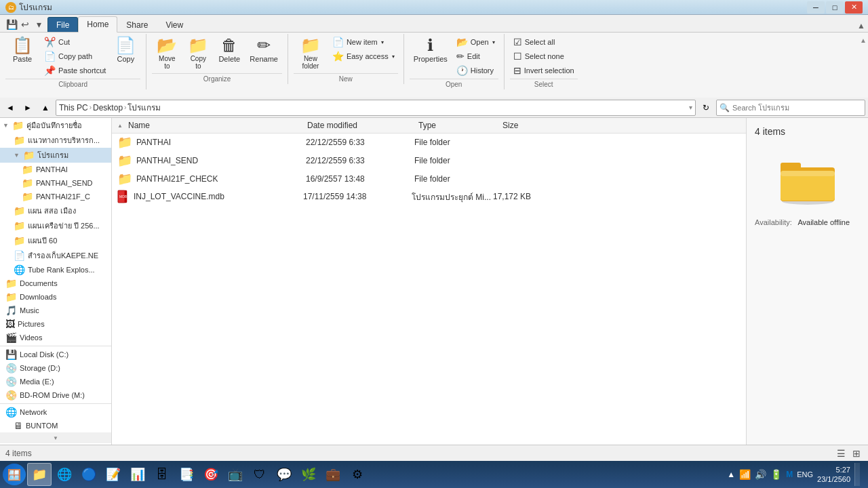 This screenshot has height=488, width=868. Describe the element at coordinates (25, 24) in the screenshot. I see `quick-access-toolbar: 💾 ↩ ▾` at that location.